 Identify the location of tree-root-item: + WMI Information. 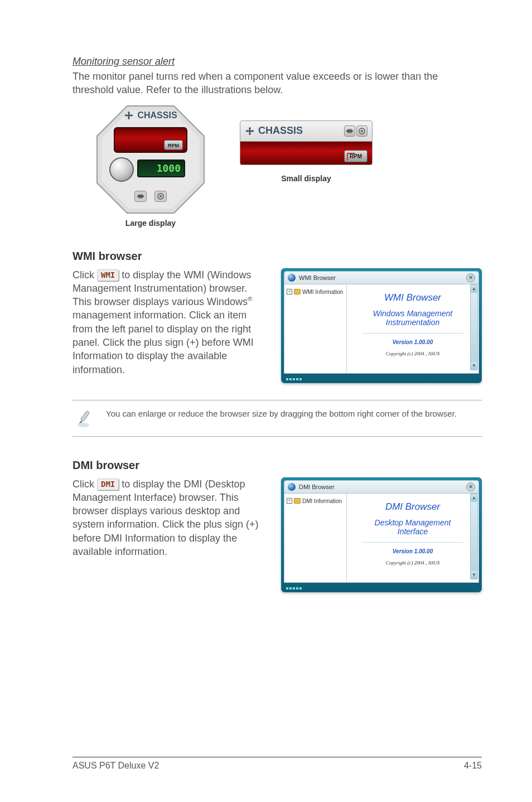
(316, 292).